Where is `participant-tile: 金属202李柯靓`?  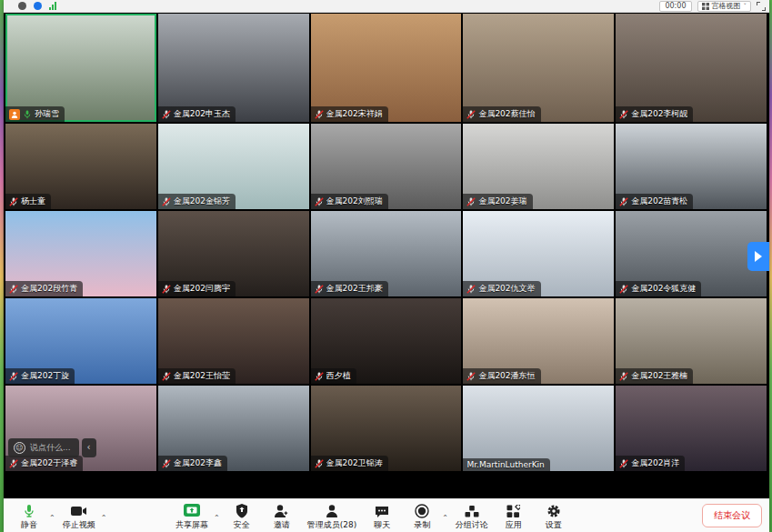 participant-tile: 金属202李柯靓 is located at coordinates (691, 67).